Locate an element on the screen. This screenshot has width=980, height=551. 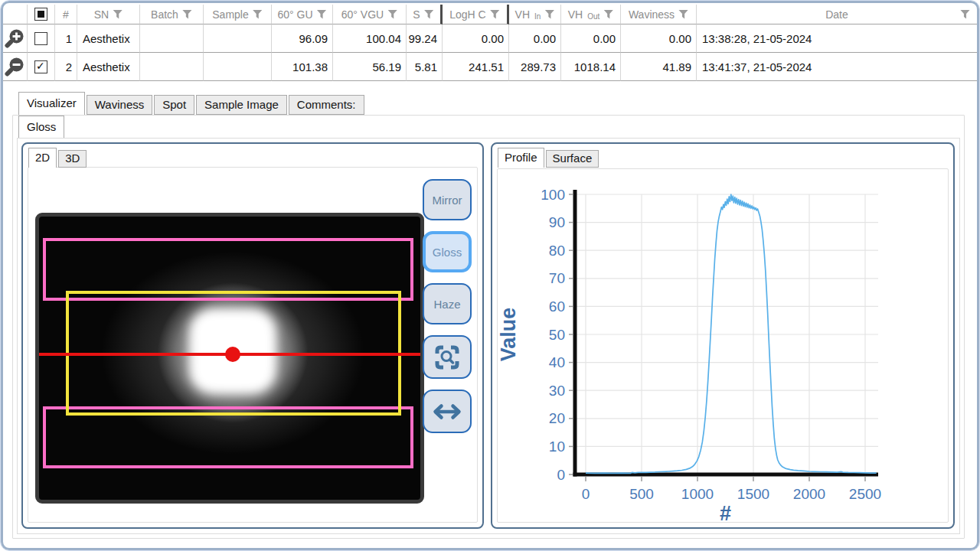
column-label: 60° GU is located at coordinates (295, 15).